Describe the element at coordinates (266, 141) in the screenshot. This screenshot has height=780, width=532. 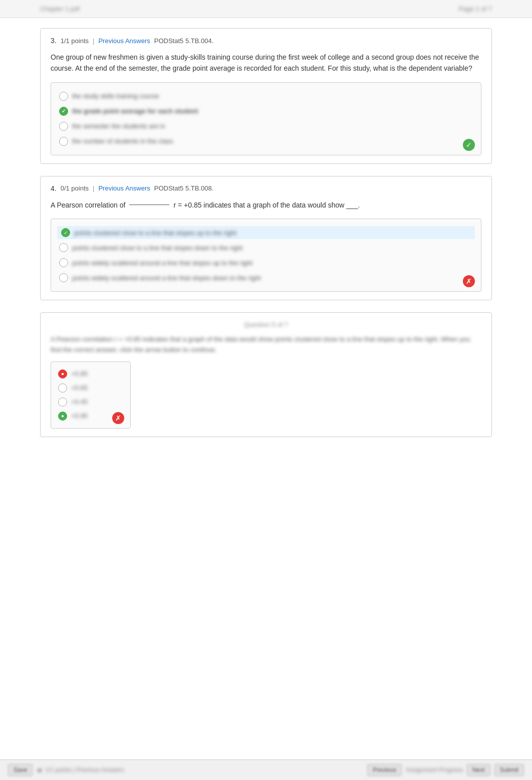
I see `option-3-4: the number of students in the class` at that location.